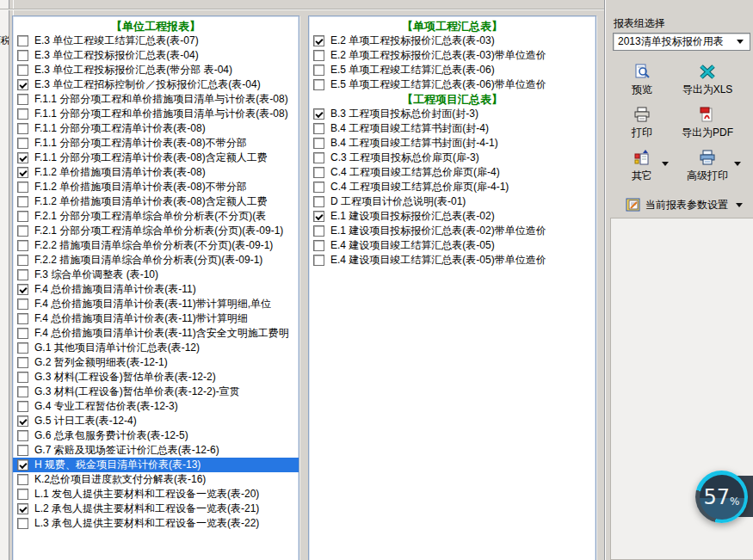 Image resolution: width=753 pixels, height=560 pixels. Describe the element at coordinates (156, 129) in the screenshot. I see `report-row: F.1.1 分部分项工程清单计价表(表-08)` at that location.